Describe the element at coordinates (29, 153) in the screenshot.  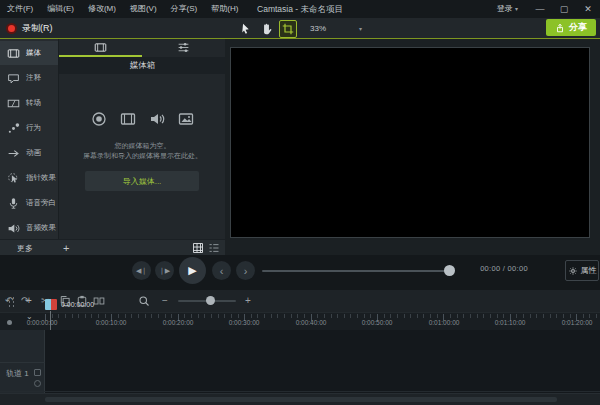
I see `sidebar-item-animations: 动画` at that location.